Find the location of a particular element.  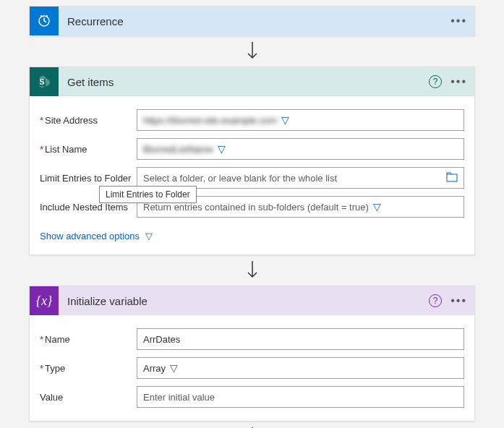

limit-folder-label: Limit Entries to Folder is located at coordinates (88, 178).